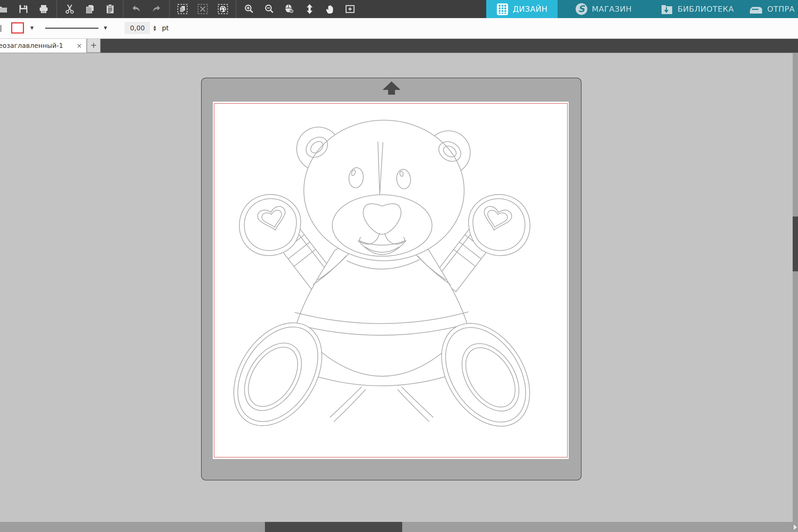  I want to click on mat-direction-arrow-stem, so click(391, 92).